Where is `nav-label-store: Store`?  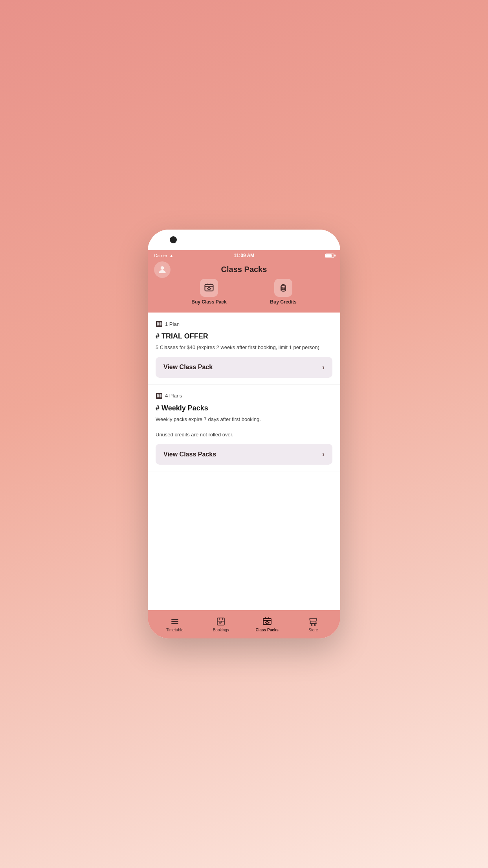
nav-label-store: Store is located at coordinates (313, 630).